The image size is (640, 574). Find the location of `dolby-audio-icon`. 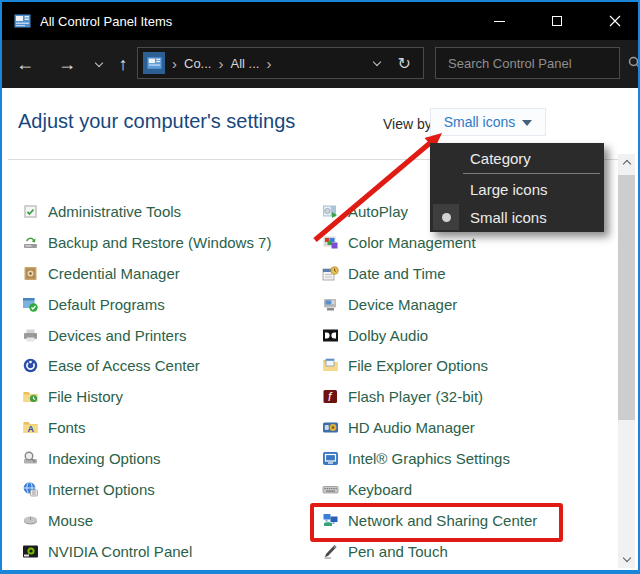

dolby-audio-icon is located at coordinates (330, 336).